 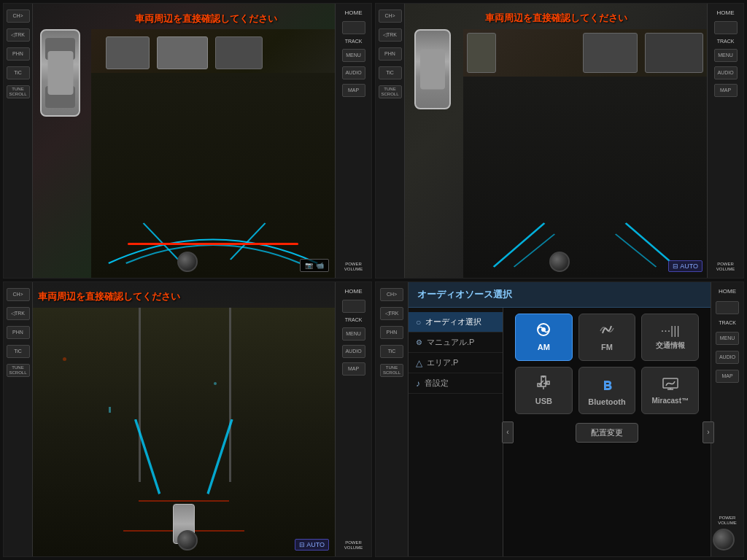 I want to click on audio-btn-tr: AUDIO, so click(x=726, y=73).